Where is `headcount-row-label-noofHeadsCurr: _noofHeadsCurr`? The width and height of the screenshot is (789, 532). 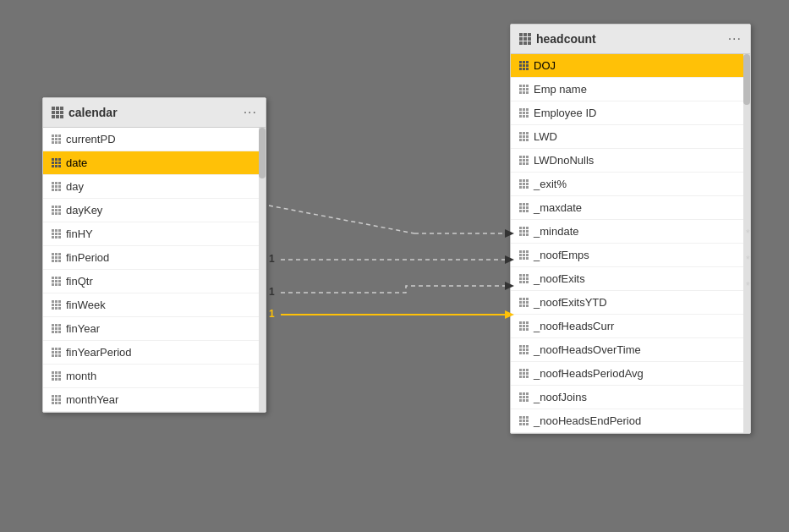 headcount-row-label-noofHeadsCurr: _noofHeadsCurr is located at coordinates (573, 326).